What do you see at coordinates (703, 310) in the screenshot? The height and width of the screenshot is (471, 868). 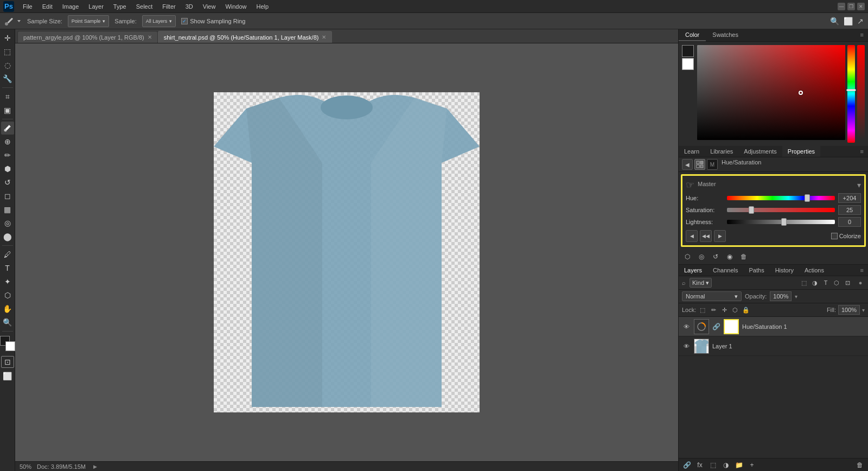 I see `lock-transparent-icon: ⬚` at bounding box center [703, 310].